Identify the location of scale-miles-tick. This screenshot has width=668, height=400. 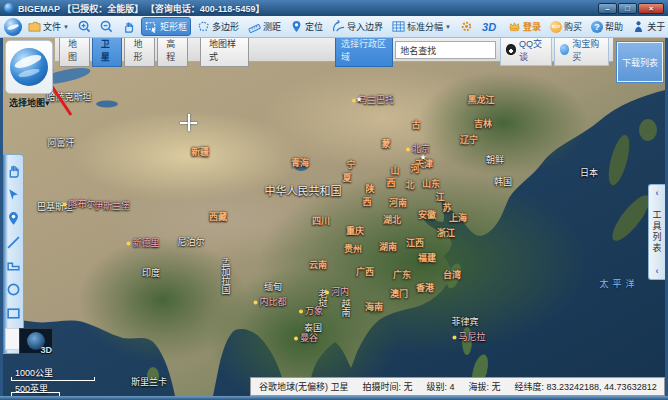
(60, 394).